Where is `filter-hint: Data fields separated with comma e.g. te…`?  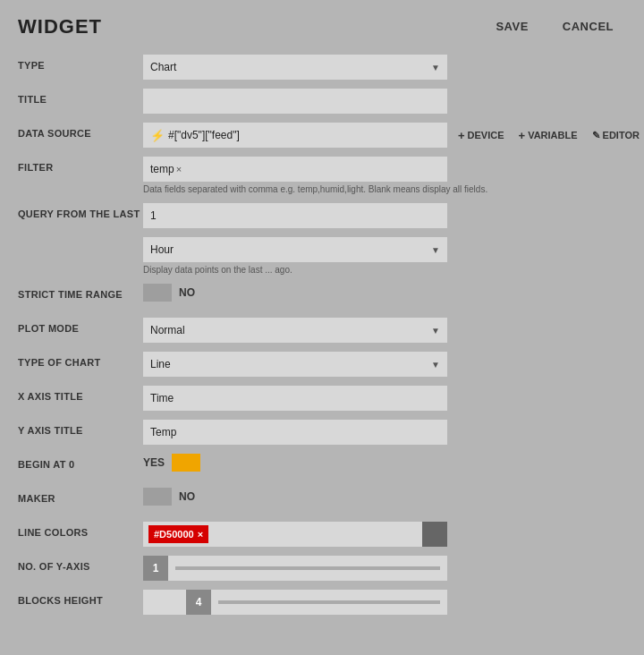
filter-hint: Data fields separated with comma e.g. te… is located at coordinates (385, 190).